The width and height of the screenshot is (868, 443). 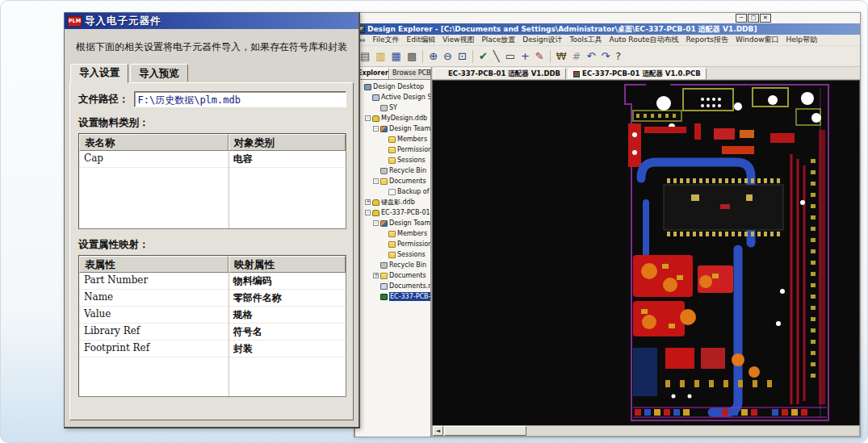 I want to click on tree-item-label: Members, so click(x=412, y=234).